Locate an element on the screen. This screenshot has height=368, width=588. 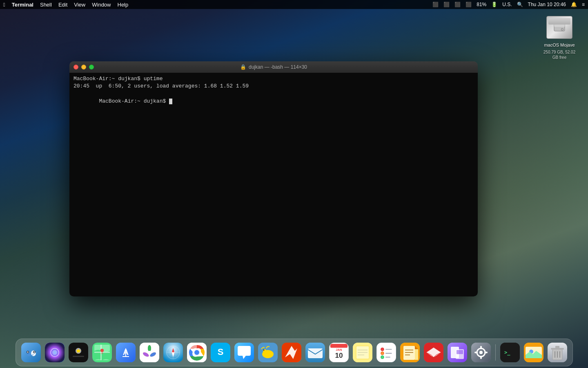
volume-status: ⬛ is located at coordinates (469, 4).